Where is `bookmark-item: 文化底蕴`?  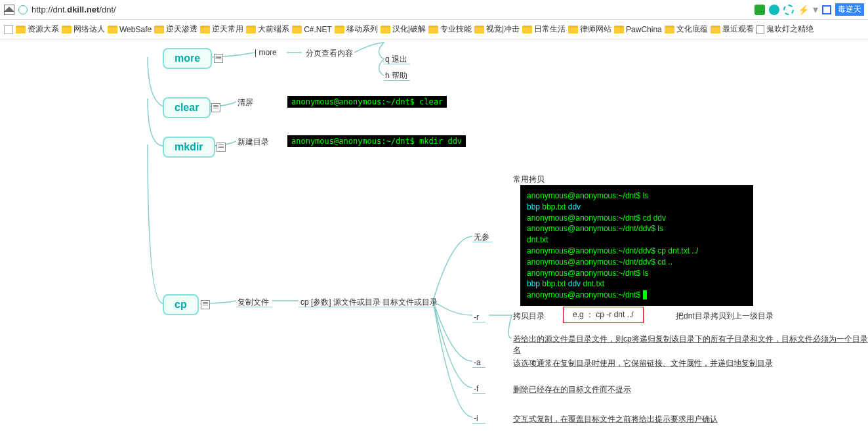 bookmark-item: 文化底蕴 is located at coordinates (686, 29).